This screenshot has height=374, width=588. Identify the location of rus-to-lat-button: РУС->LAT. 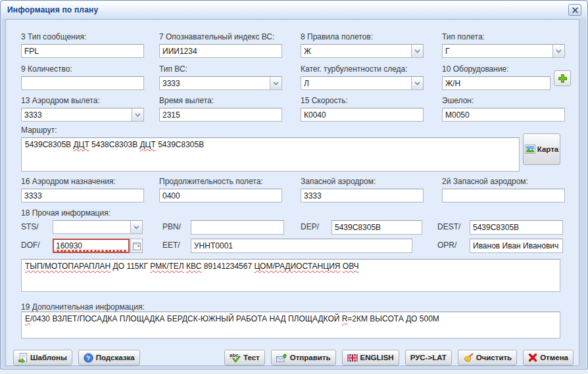
(429, 358).